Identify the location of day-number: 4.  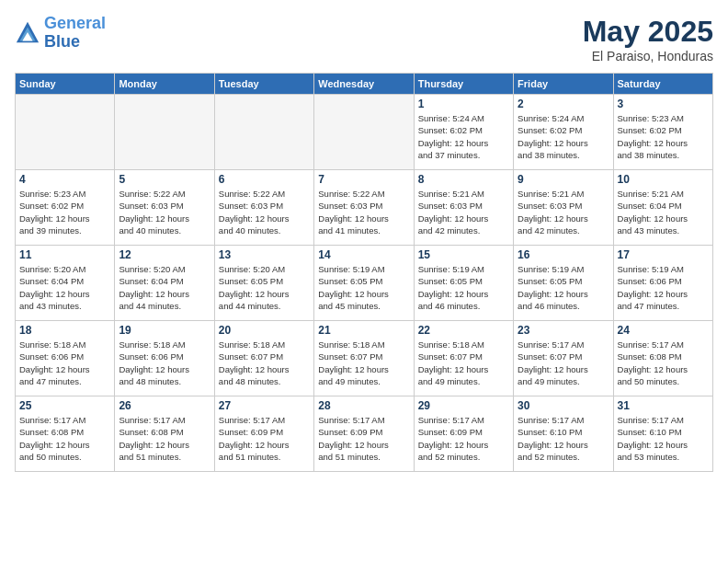
(64, 179).